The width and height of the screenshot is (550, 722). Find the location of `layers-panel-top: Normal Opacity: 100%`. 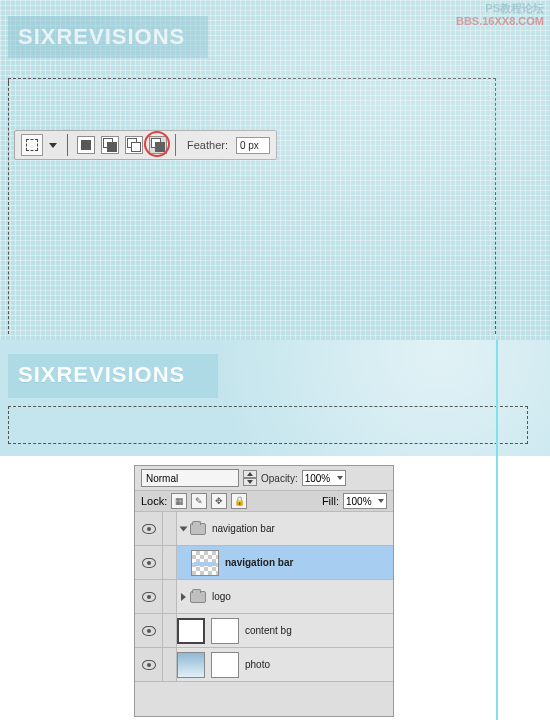

layers-panel-top: Normal Opacity: 100% is located at coordinates (264, 478).